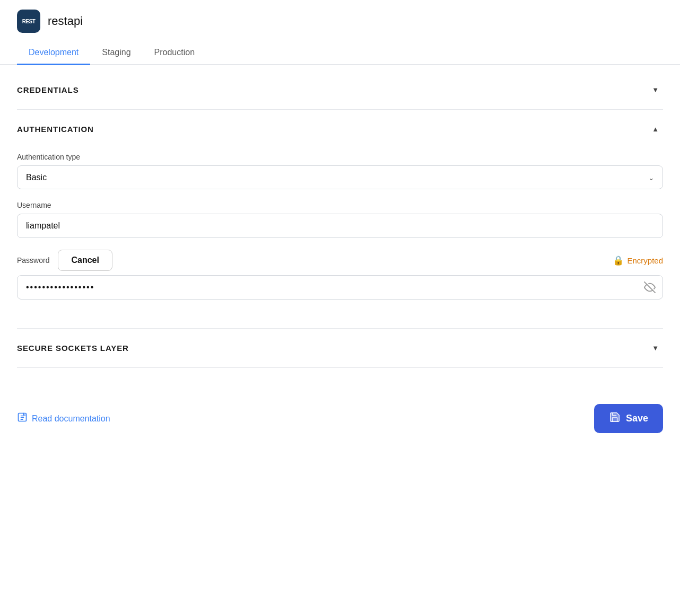 The height and width of the screenshot is (616, 680). Describe the element at coordinates (22, 417) in the screenshot. I see `doc-svg-icon` at that location.